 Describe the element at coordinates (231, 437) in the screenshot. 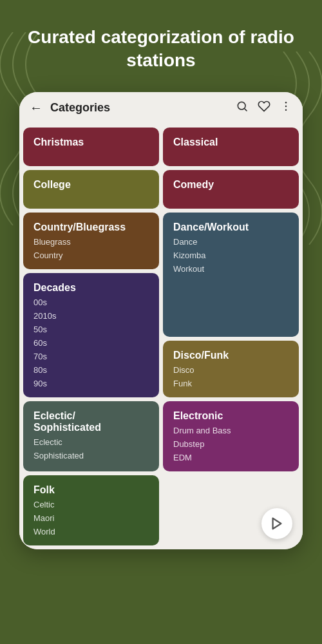

I see `category-electronic: Electronic Drum and Bass Dubstep EDM` at that location.